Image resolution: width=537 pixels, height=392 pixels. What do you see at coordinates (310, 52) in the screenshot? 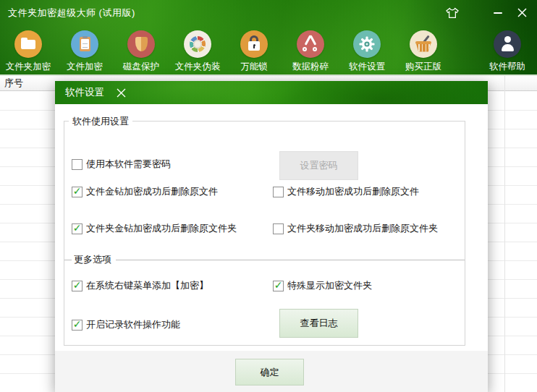
I see `toolbar-item-data-shred: 数据粉碎` at bounding box center [310, 52].